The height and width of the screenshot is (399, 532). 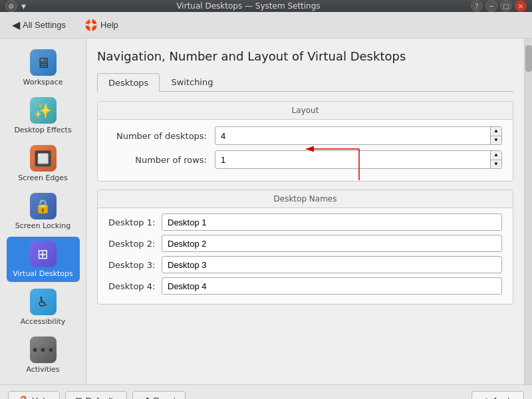 I want to click on screen-locking-icon: 🔒, so click(x=43, y=206).